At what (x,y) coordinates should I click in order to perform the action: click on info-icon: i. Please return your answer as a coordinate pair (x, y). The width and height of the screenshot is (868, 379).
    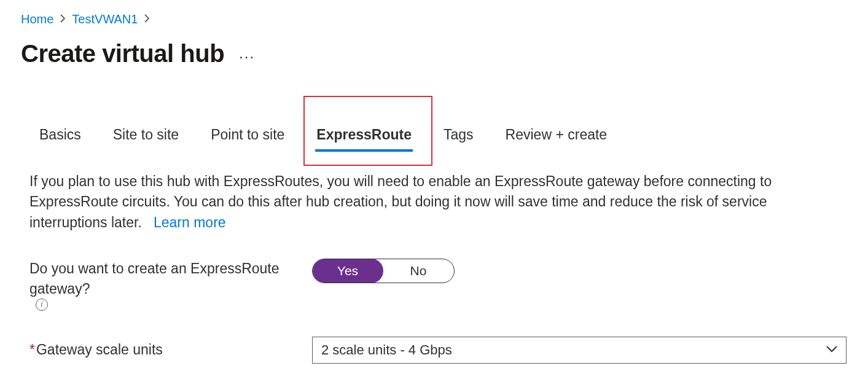
    Looking at the image, I should click on (42, 305).